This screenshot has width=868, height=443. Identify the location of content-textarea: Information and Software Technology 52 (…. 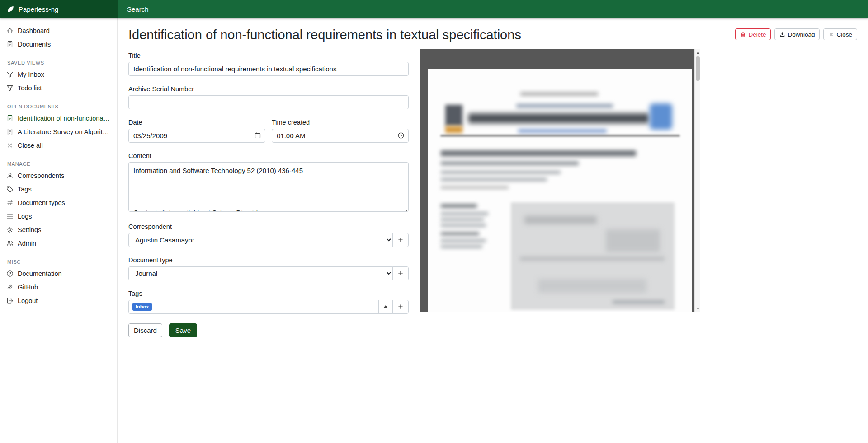
(269, 187).